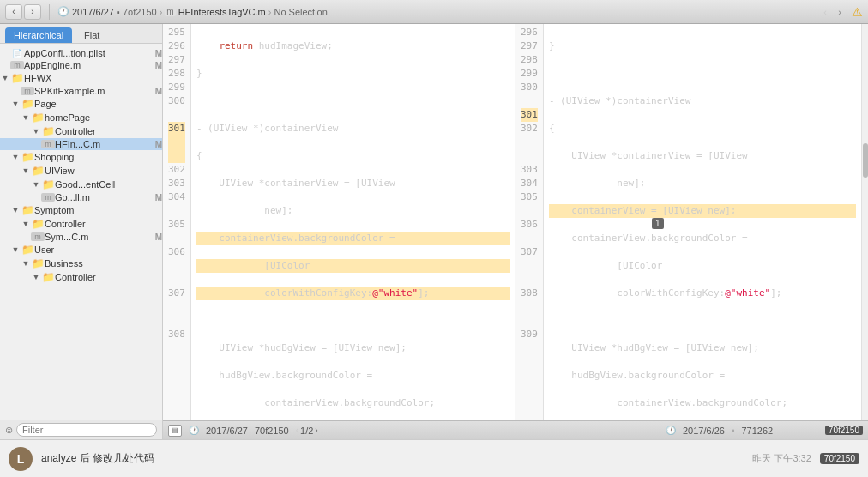 This screenshot has width=868, height=477. What do you see at coordinates (832, 12) in the screenshot?
I see `nav-arrows: ‹ ›` at bounding box center [832, 12].